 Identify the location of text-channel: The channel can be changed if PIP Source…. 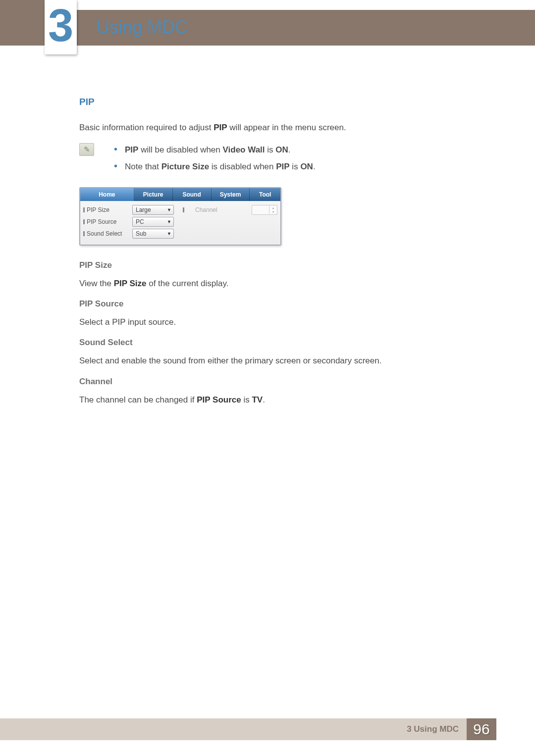
(282, 400).